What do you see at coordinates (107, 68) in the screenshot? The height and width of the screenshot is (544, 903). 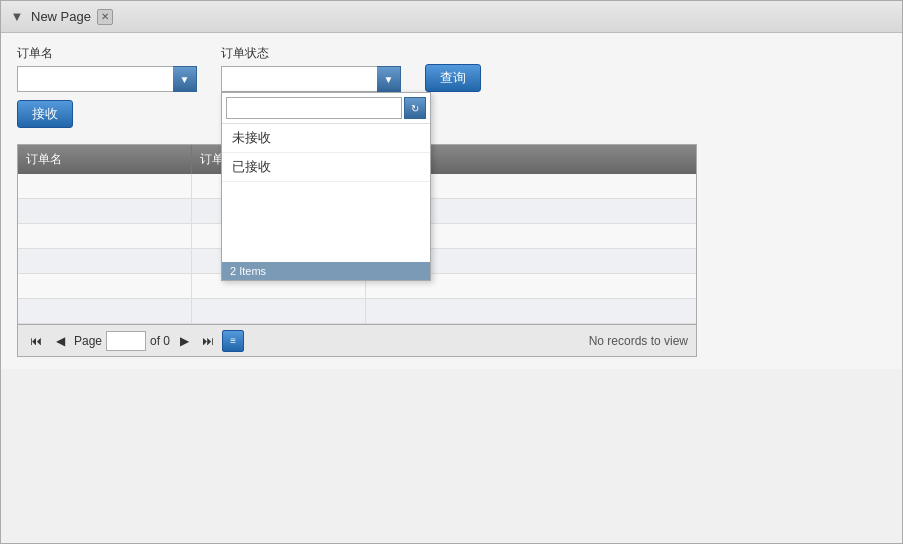 I see `order-name-field: 订单名 ▼` at bounding box center [107, 68].